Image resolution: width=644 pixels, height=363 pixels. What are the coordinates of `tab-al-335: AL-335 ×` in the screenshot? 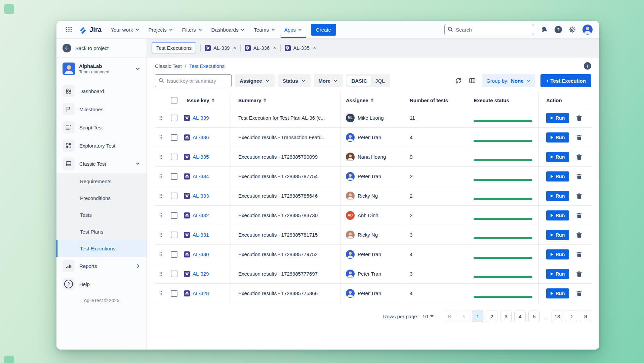 It's located at (300, 48).